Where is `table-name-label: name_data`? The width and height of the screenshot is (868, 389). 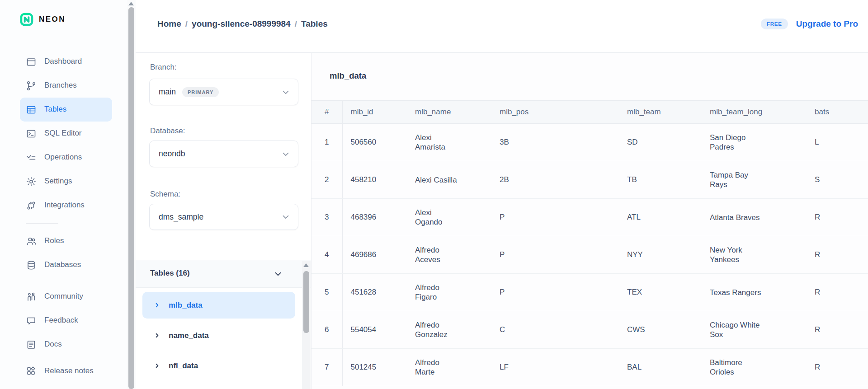
table-name-label: name_data is located at coordinates (189, 336).